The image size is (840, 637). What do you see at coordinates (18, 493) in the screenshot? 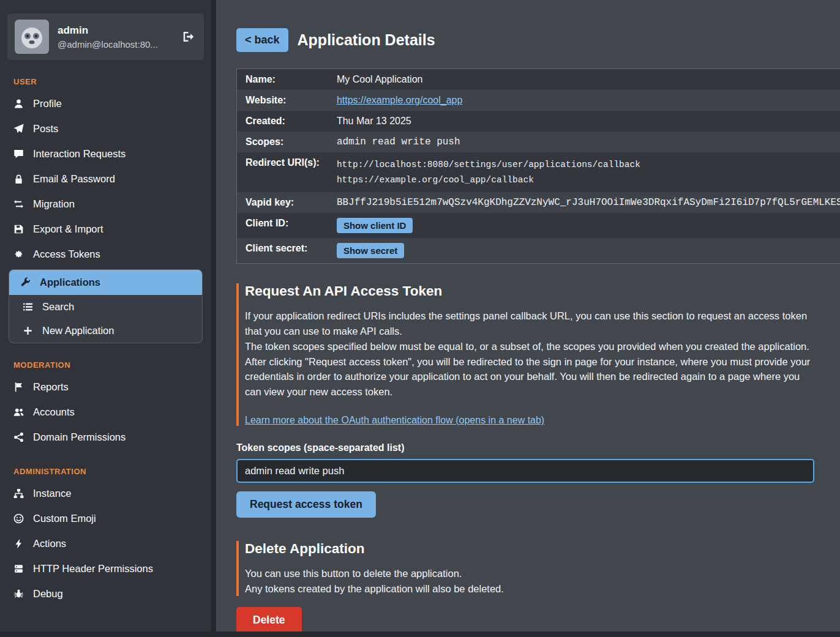
I see `sitemap-icon` at bounding box center [18, 493].